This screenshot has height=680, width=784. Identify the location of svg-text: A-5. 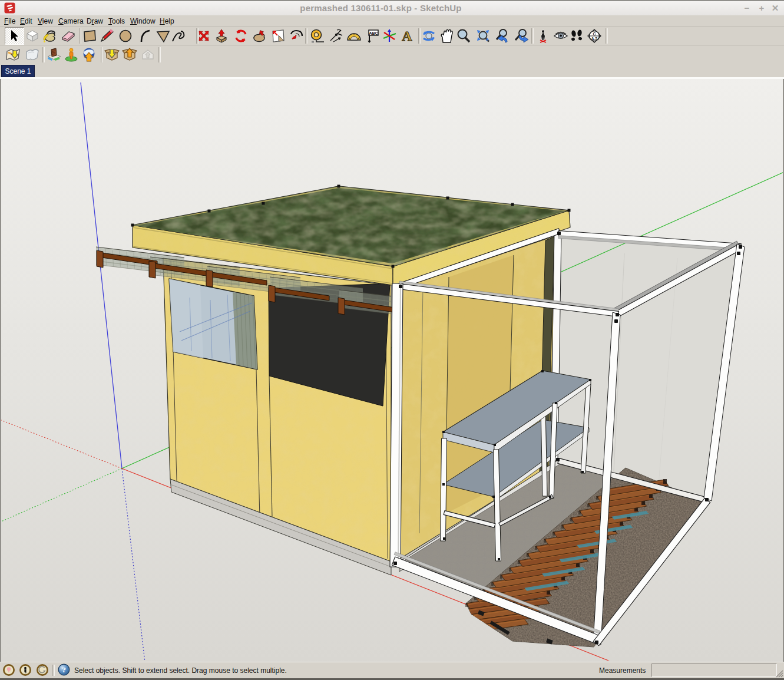
(595, 39).